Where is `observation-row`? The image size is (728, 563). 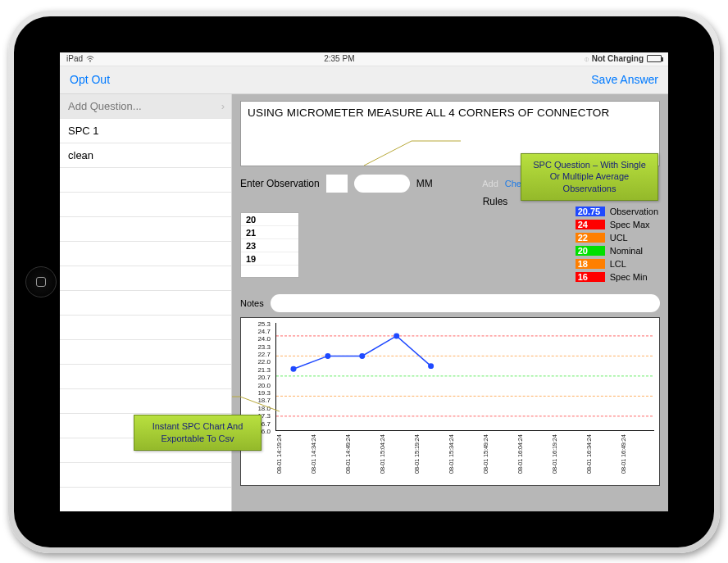
observation-row is located at coordinates (270, 271).